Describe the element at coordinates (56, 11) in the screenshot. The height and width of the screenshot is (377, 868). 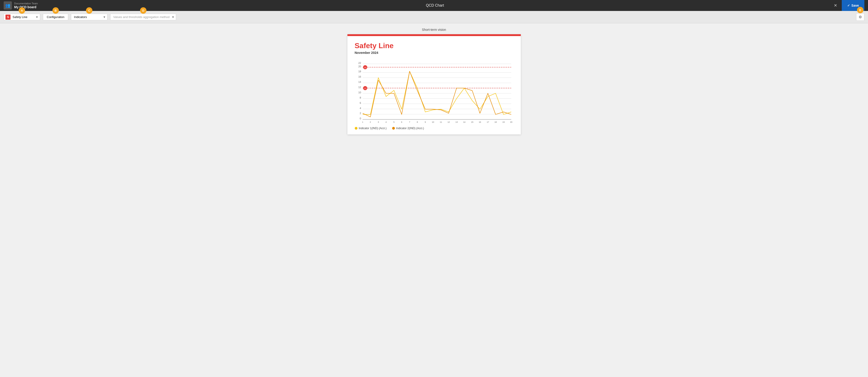
I see `badge-b: B` at that location.